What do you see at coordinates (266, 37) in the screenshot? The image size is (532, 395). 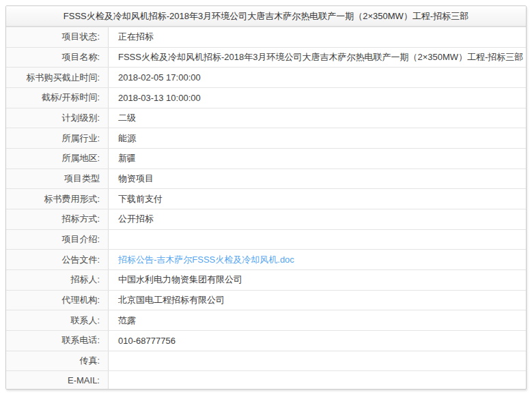 I see `table-row-project-status: 项目状态: 正在招标` at bounding box center [266, 37].